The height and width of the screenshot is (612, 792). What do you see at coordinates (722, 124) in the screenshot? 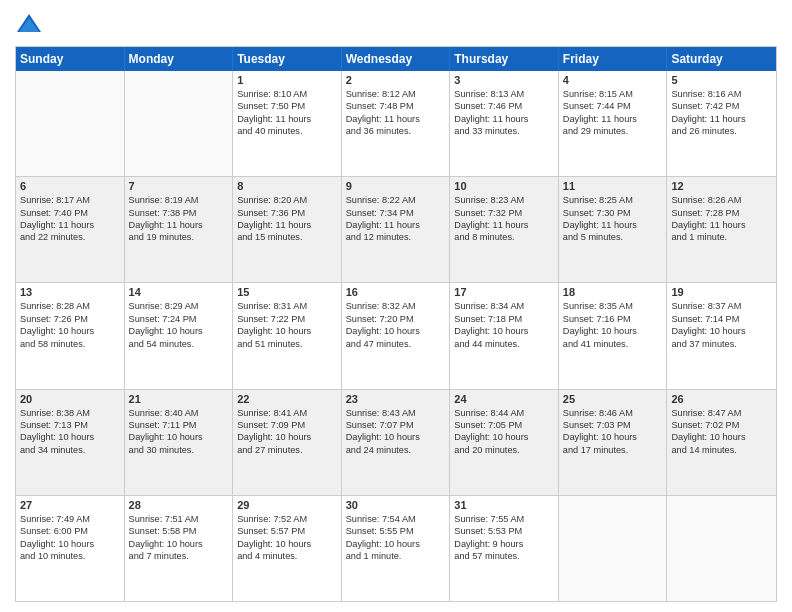
I see `calendar-cell: 5Sunrise: 8:16 AMSunset: 7:42 PMDaylight…` at bounding box center [722, 124].